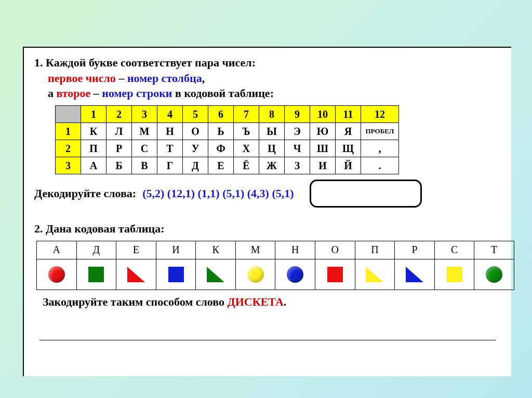 Image resolution: width=532 pixels, height=398 pixels. Describe the element at coordinates (96, 275) in the screenshot. I see `square-green-icon` at that location.